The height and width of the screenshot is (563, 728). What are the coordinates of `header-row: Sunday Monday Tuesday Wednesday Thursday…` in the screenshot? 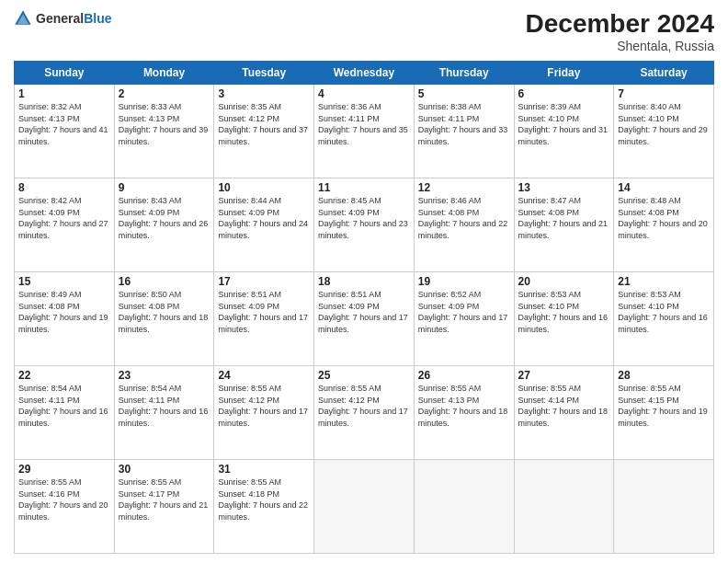 It's located at (364, 74).